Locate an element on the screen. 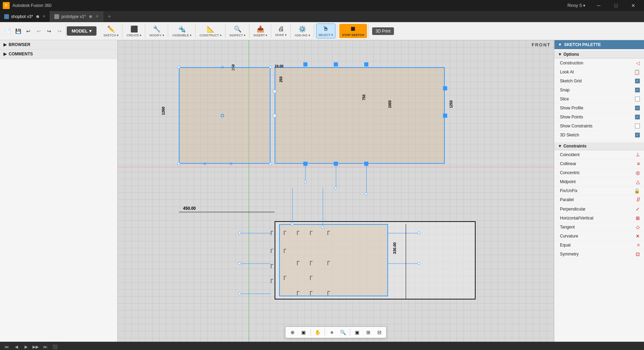  toolbar: 📄 💾 ↩ ↩ ↪ ↪ MODEL ▾ ✏️ SKETCH ▾ ⬛ CREATE… is located at coordinates (322, 31).